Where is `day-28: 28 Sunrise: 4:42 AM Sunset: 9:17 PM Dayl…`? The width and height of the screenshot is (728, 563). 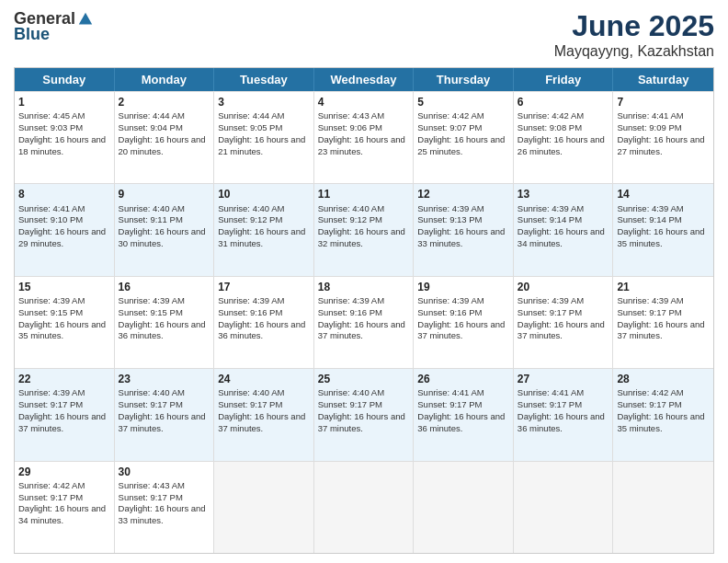 day-28: 28 Sunrise: 4:42 AM Sunset: 9:17 PM Dayl… is located at coordinates (664, 414).